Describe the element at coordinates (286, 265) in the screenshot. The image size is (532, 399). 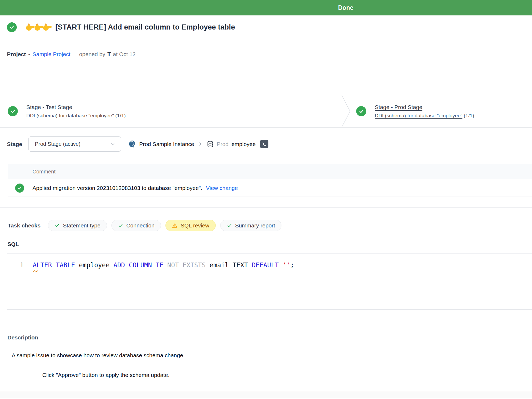
I see `sql-token: ''` at that location.